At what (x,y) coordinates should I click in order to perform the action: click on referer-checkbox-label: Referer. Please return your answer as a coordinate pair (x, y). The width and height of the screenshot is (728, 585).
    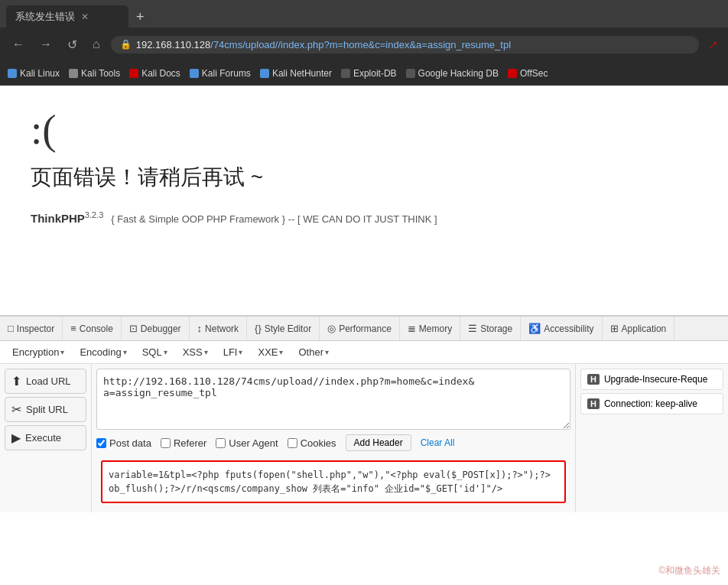
    Looking at the image, I should click on (184, 444).